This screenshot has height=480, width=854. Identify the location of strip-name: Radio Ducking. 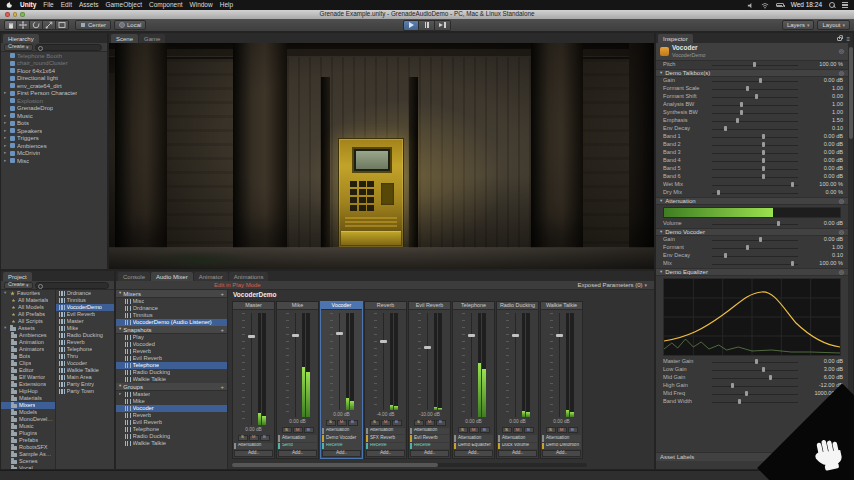
(518, 306).